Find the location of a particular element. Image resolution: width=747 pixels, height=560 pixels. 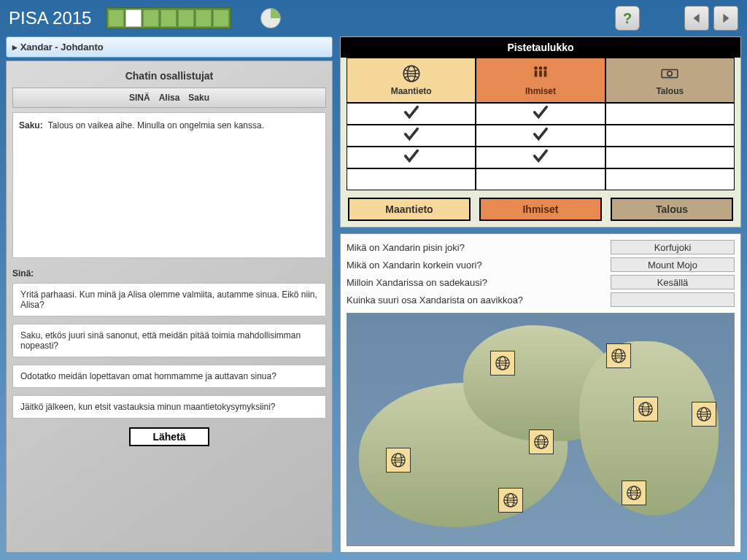

scoreboard-title: Pistetaulukko is located at coordinates (541, 47).